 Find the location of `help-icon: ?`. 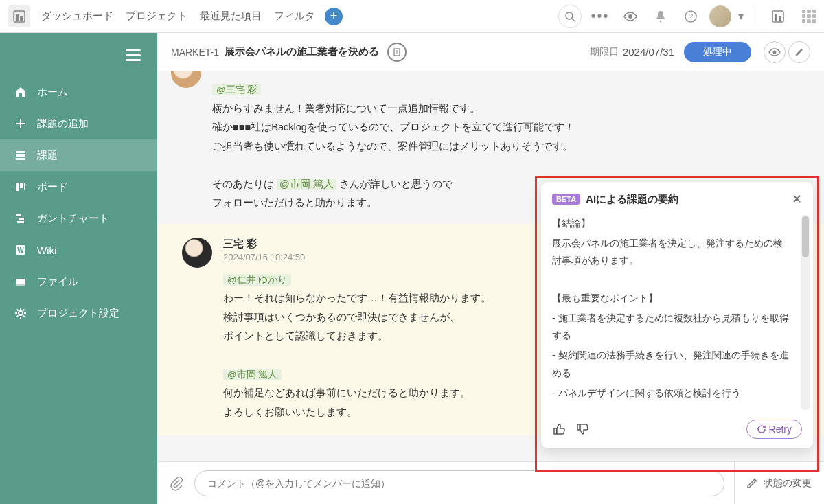

help-icon: ? is located at coordinates (691, 16).